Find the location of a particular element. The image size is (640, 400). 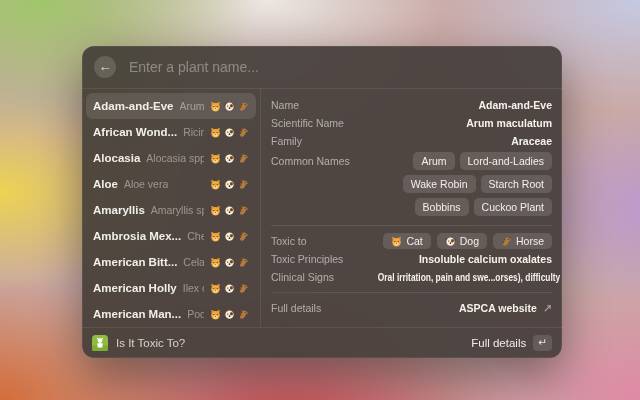

plant-title: Alocasia is located at coordinates (116, 158).